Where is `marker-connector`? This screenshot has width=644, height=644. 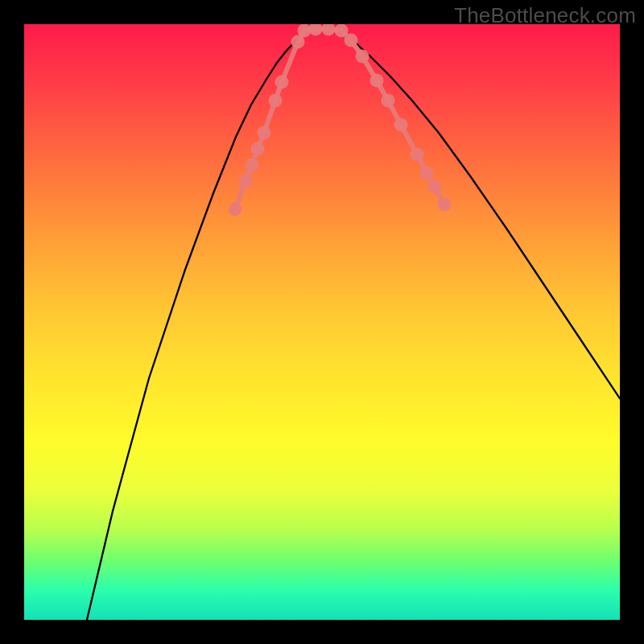
marker-connector is located at coordinates (340, 119).